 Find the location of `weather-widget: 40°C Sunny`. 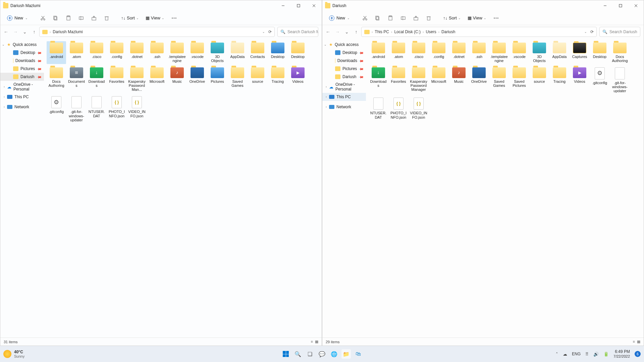

weather-widget: 40°C Sunny is located at coordinates (14, 354).